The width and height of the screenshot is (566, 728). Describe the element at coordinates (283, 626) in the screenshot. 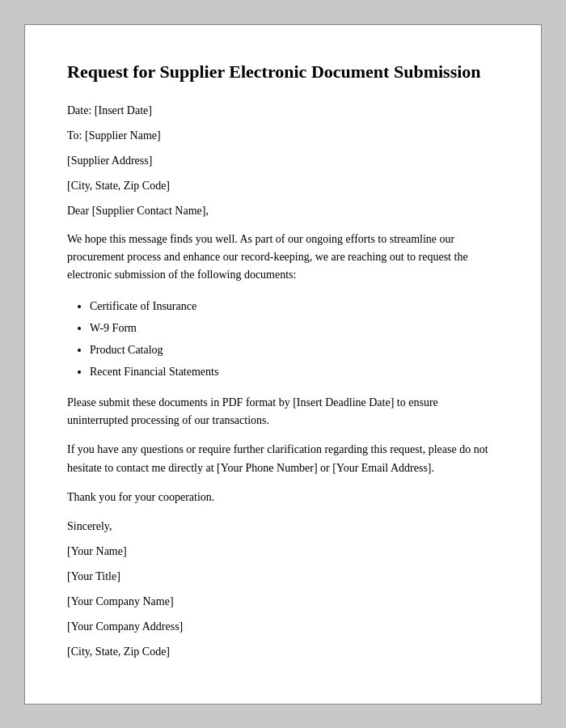

I see `your-company-address-line: [Your Company Address]` at that location.